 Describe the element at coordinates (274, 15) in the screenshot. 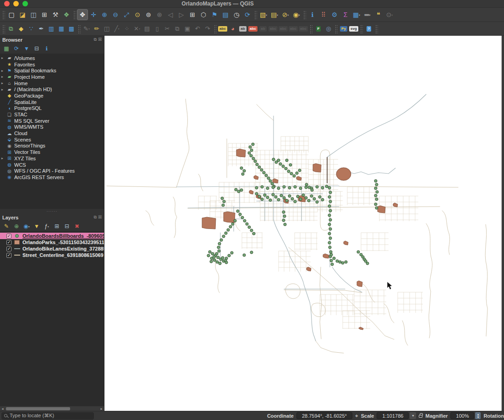

I see `select-features-by-value-button: ▤▾` at that location.